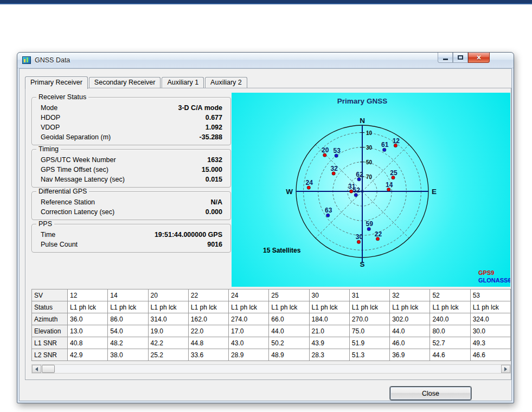 The image size is (532, 412). Describe the element at coordinates (208, 343) in the screenshot. I see `sv-cell: 44.8` at that location.